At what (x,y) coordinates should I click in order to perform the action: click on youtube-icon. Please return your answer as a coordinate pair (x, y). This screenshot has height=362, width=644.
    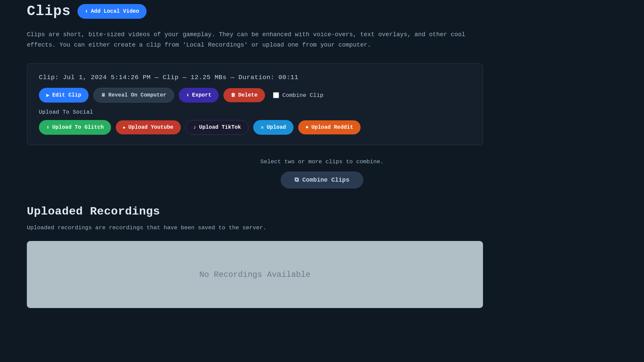
    Looking at the image, I should click on (124, 127).